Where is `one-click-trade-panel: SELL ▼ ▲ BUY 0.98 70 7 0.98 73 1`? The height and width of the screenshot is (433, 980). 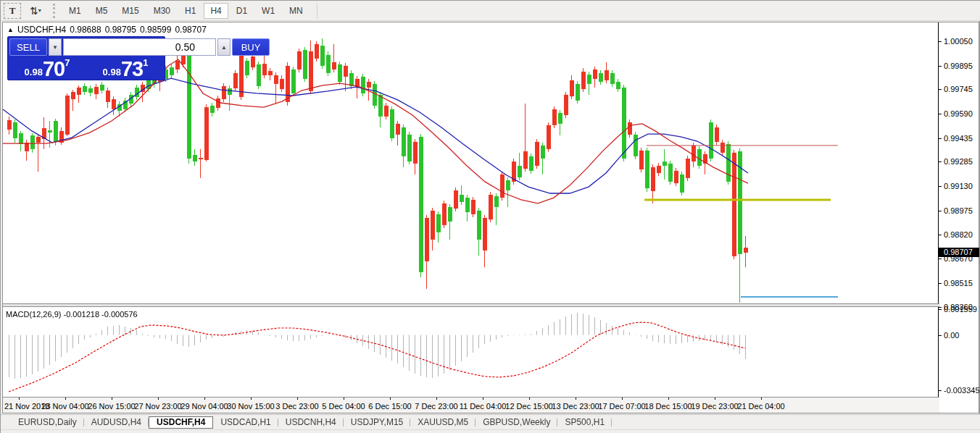
one-click-trade-panel: SELL ▼ ▲ BUY 0.98 70 7 0.98 73 1 is located at coordinates (86, 58).